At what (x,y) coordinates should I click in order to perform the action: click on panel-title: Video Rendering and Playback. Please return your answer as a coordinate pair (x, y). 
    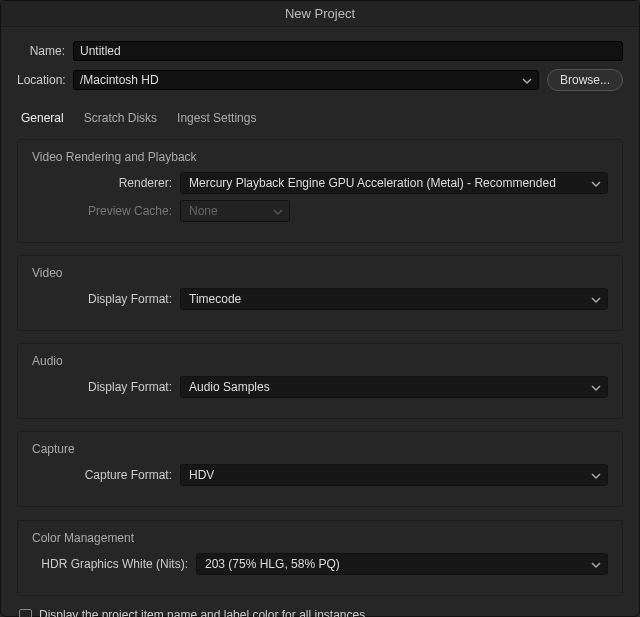
    Looking at the image, I should click on (320, 157).